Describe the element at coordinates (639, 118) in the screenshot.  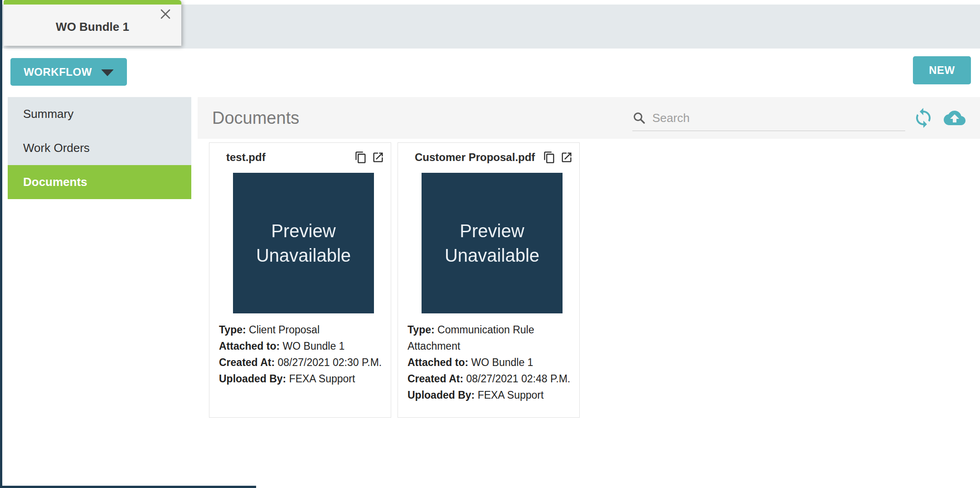
I see `search-icon` at that location.